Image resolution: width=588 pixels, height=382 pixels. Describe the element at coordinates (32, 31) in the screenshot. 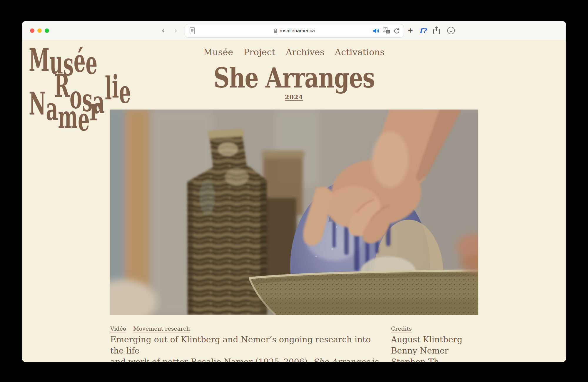

I see `close-window-button` at that location.